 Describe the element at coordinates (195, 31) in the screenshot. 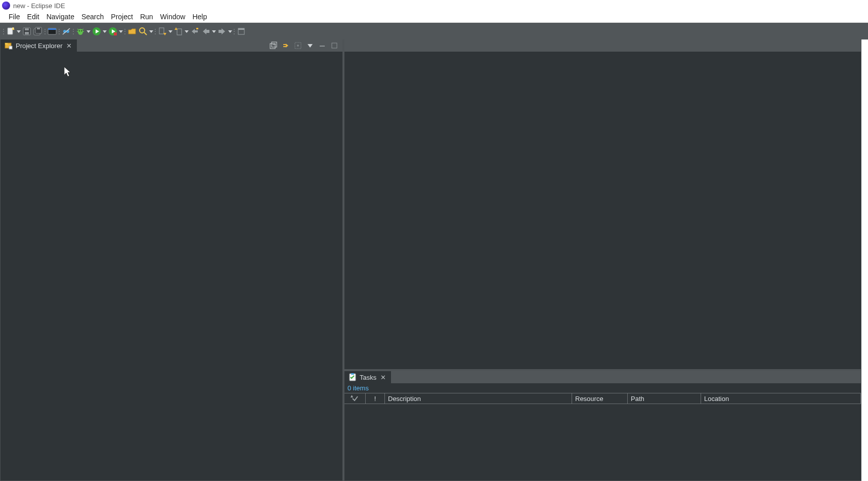

I see `last-edit-location-button` at that location.